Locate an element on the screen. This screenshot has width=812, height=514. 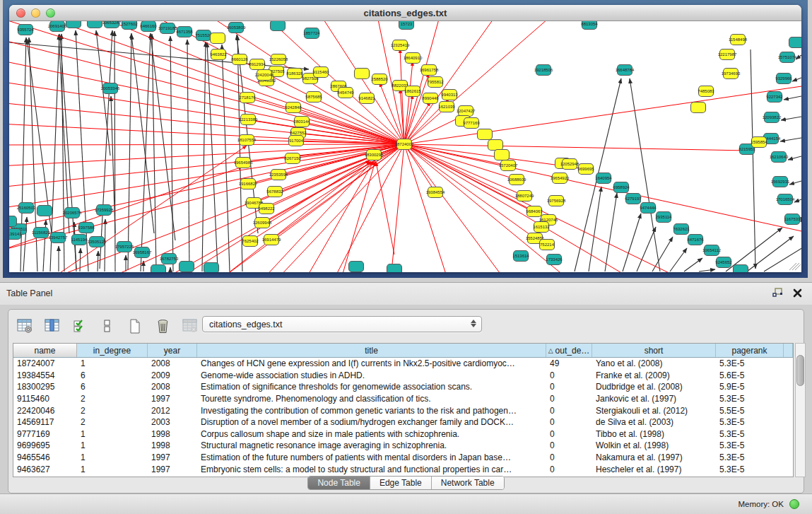
show-columns-icon is located at coordinates (52, 326).